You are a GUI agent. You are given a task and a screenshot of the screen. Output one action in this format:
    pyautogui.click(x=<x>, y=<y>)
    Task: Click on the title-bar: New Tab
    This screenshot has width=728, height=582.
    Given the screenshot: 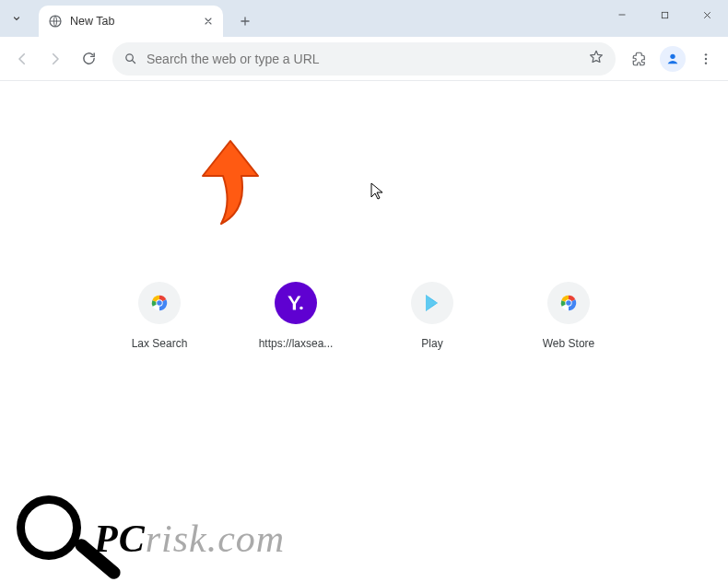 What is the action you would take?
    pyautogui.click(x=364, y=18)
    